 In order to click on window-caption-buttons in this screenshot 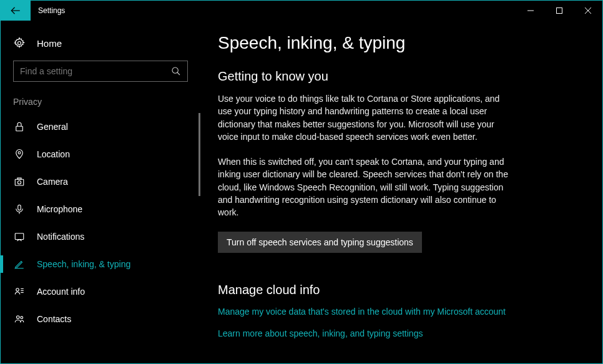, I will do `click(559, 11)`.